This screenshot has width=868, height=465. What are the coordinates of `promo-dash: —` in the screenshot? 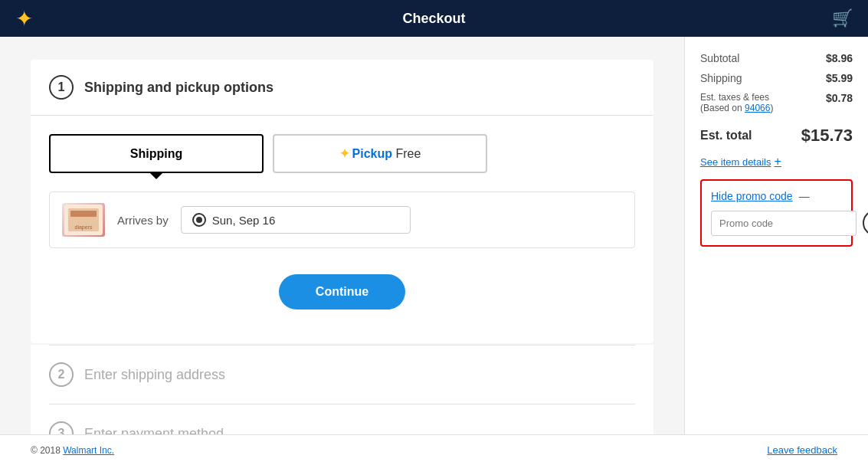 It's located at (804, 196).